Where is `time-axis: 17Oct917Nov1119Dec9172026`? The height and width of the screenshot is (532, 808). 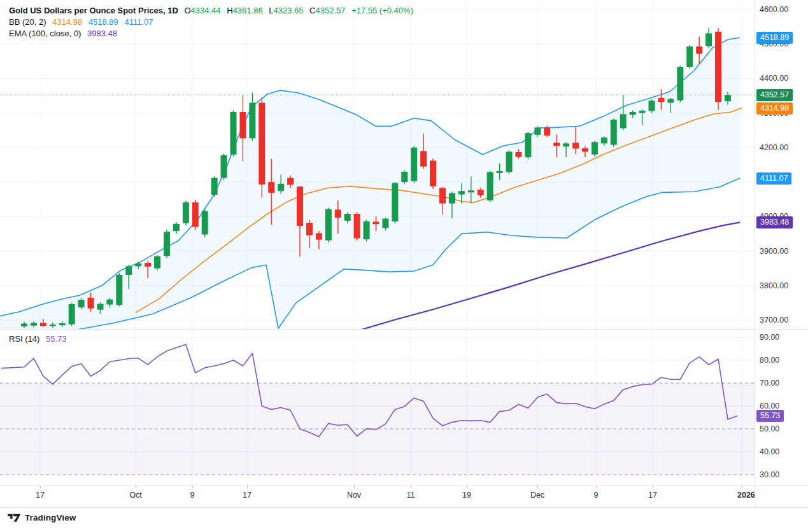 time-axis: 17Oct917Nov1119Dec9172026 is located at coordinates (378, 496).